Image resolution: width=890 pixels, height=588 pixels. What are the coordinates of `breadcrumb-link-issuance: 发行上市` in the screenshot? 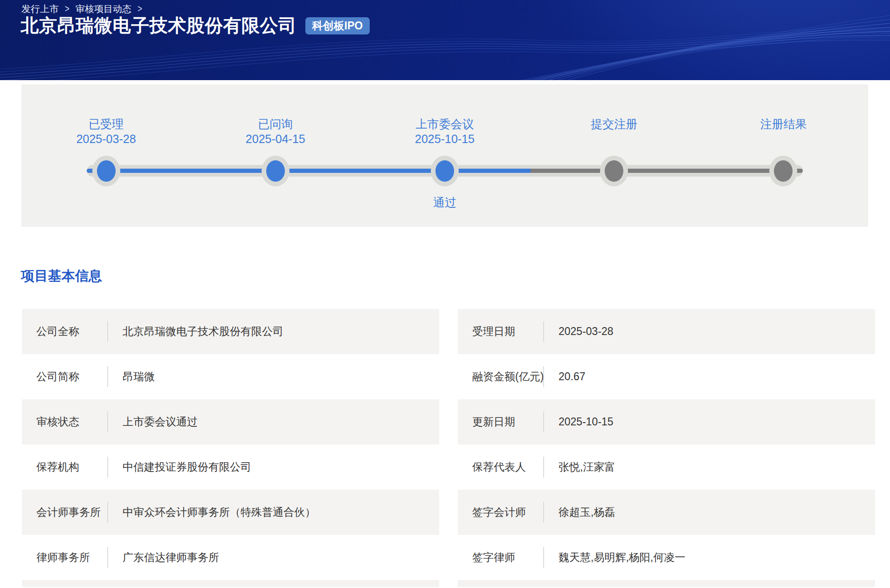 It's located at (40, 9).